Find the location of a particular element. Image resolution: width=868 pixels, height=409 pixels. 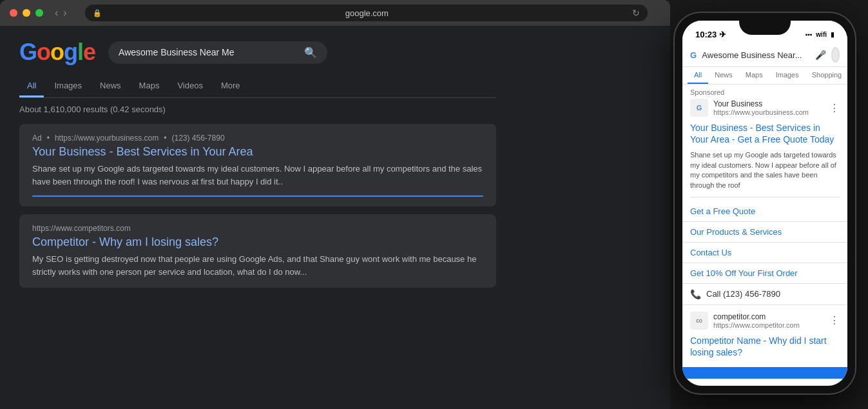

phone-ad-info: G Your Business https://www.yourbusiness… is located at coordinates (749, 108).